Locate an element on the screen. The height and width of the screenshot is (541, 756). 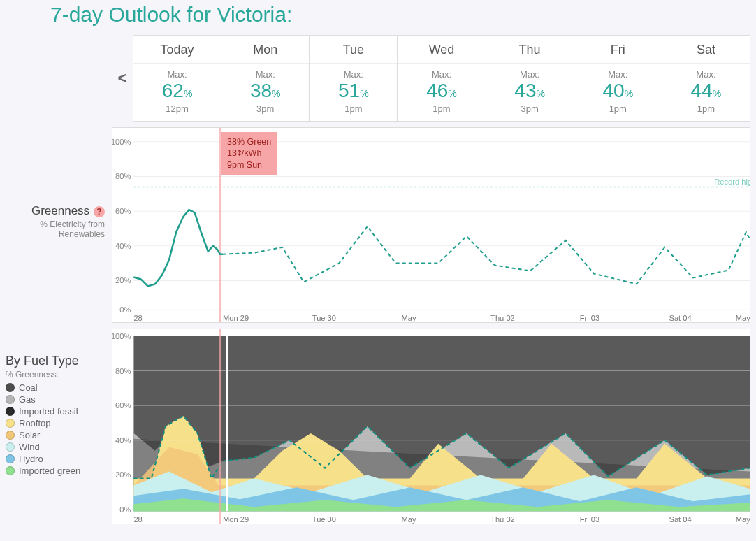
day-max-value: 40% is located at coordinates (618, 91).